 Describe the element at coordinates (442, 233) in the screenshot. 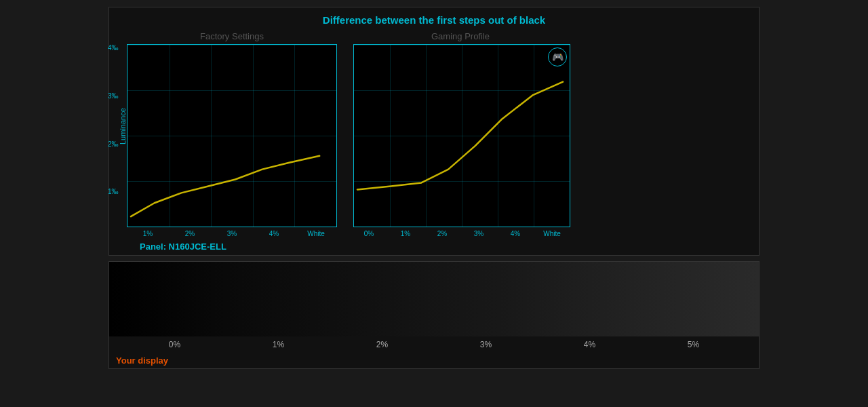

I see `x-label-2pct-right: 2%` at that location.